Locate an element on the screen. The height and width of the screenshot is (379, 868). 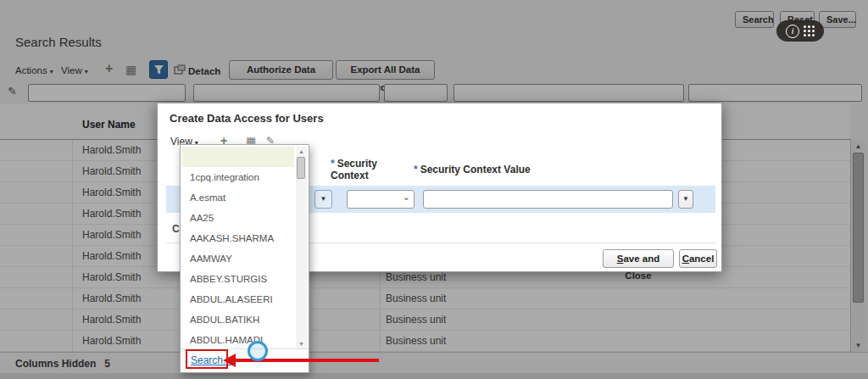
dropdown-item: AA25 is located at coordinates (238, 218).